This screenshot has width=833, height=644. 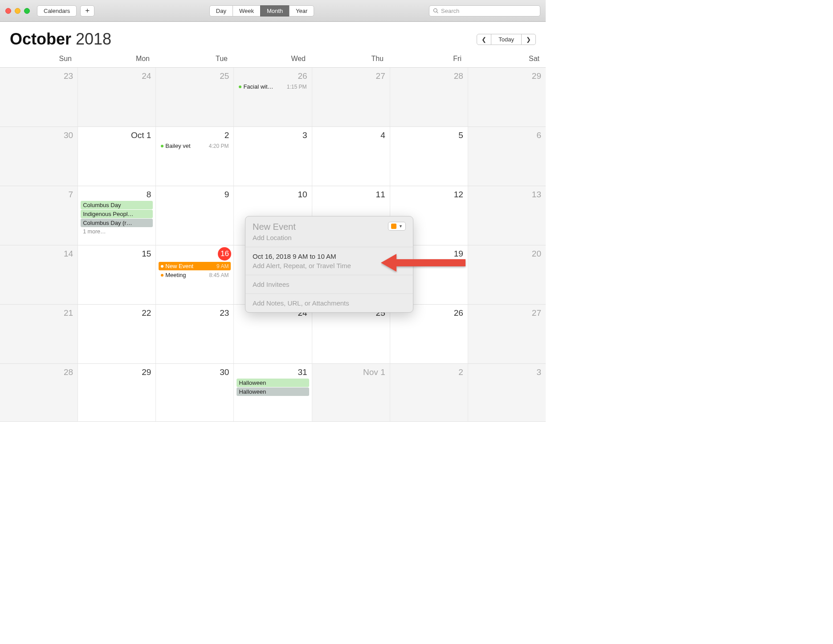 What do you see at coordinates (540, 135) in the screenshot?
I see `day-number: 6` at bounding box center [540, 135].